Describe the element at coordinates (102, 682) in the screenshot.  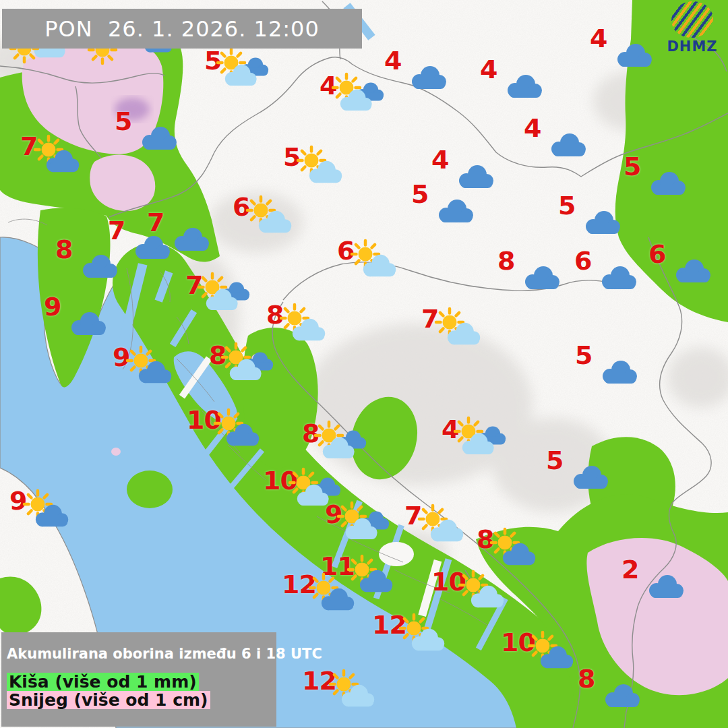
I see `legend-item-rain: Kiša (više od 1 mm)` at that location.